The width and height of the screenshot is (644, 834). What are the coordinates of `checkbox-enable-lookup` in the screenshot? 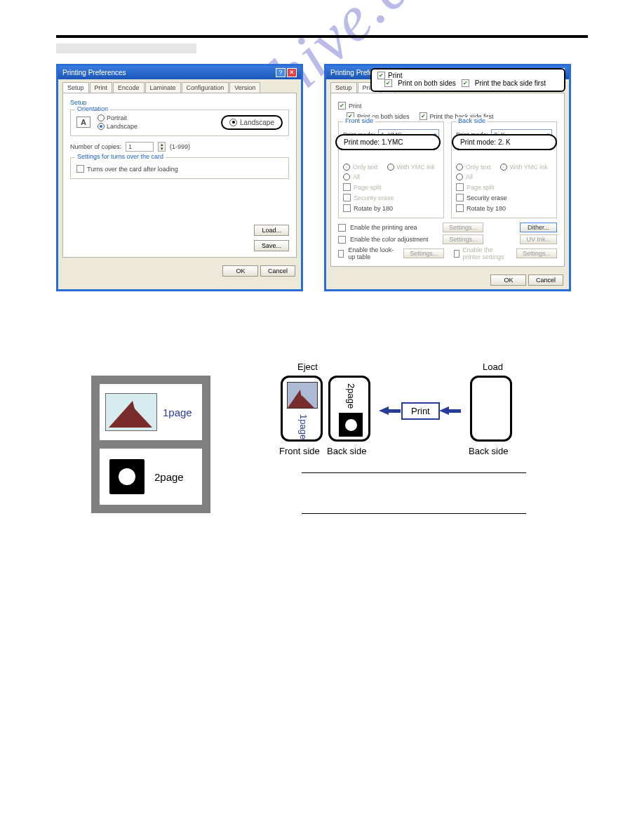 It's located at (341, 254).